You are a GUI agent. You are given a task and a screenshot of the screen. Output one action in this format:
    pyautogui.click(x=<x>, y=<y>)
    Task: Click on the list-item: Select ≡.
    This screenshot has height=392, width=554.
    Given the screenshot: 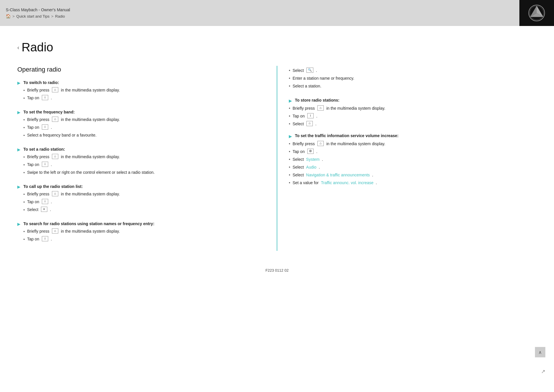 What is the action you would take?
    pyautogui.click(x=144, y=210)
    